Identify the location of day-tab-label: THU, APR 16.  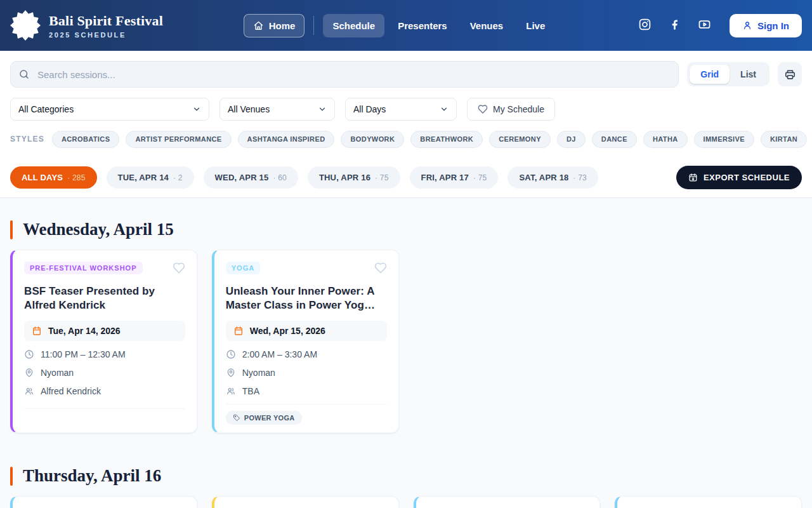
(345, 178).